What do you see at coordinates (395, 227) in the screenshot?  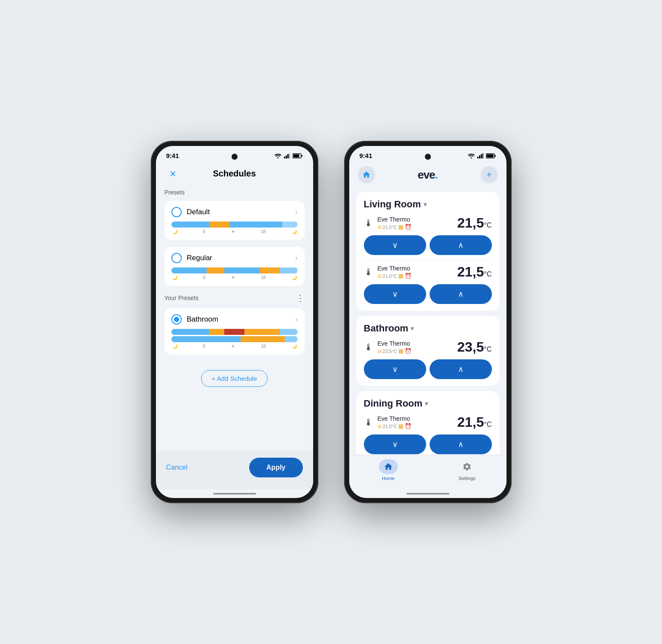 I see `device-sub-1: ⊟ 21,0°C ▦ ⏰` at bounding box center [395, 227].